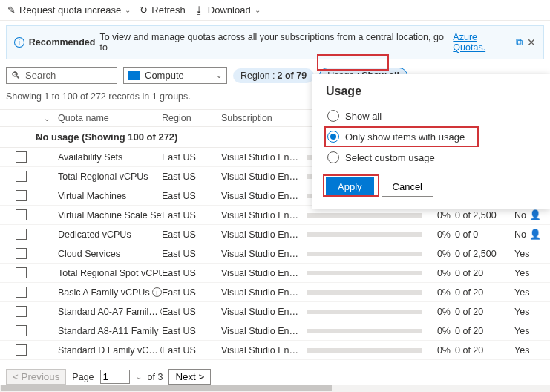  I want to click on table-row: Standard A8-A11 Family … iEast USVisual …, so click(275, 331).